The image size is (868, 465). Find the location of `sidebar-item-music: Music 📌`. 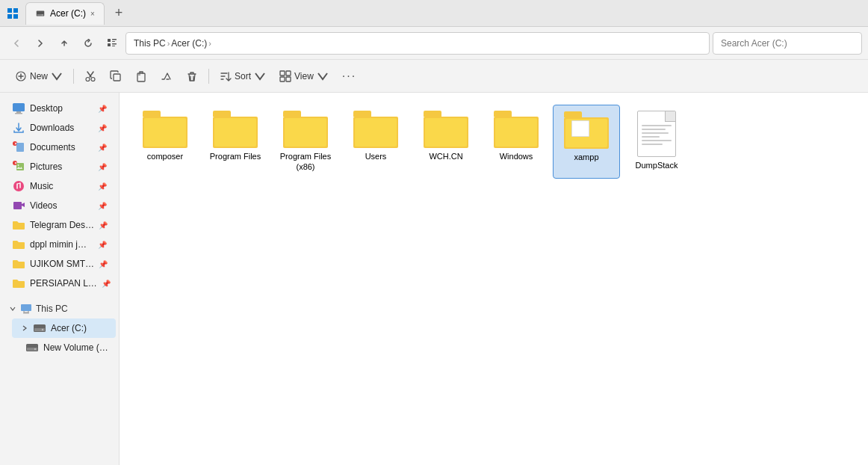

sidebar-item-music: Music 📌 is located at coordinates (60, 186).